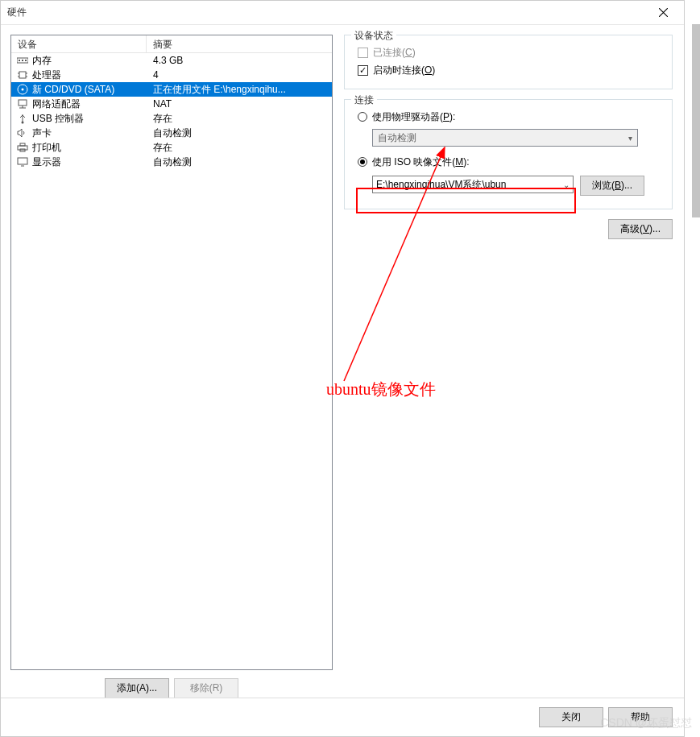 Image resolution: width=700 pixels, height=737 pixels. I want to click on checkbox-connected, so click(362, 53).